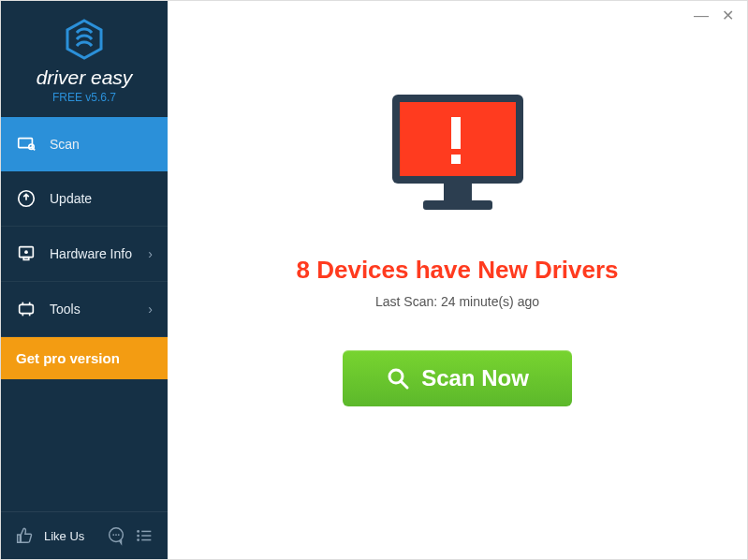 Image resolution: width=748 pixels, height=560 pixels. Describe the element at coordinates (84, 39) in the screenshot. I see `app-logo-icon` at that location.